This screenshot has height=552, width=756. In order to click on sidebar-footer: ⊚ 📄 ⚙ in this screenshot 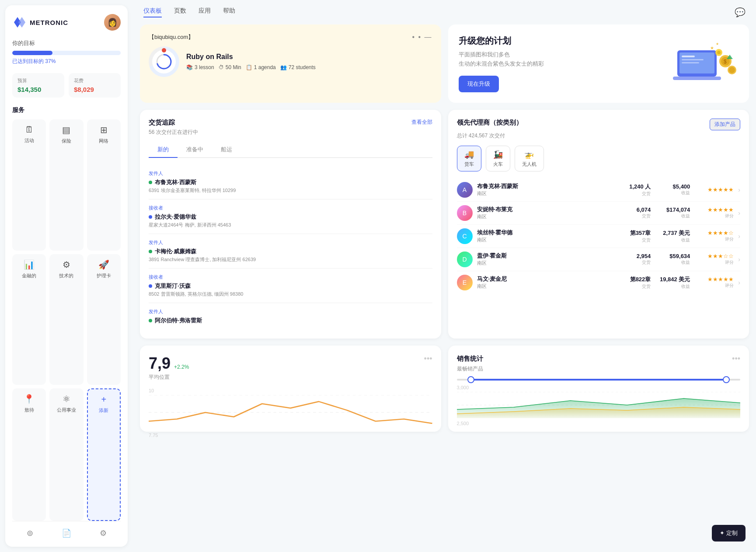, I will do `click(66, 529)`.